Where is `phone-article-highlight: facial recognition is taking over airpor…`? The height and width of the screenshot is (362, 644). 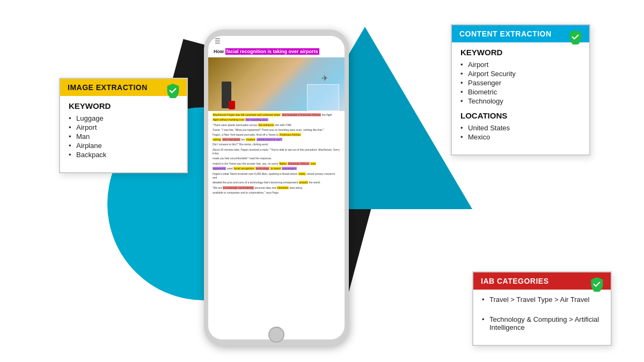
phone-article-highlight: facial recognition is taking over airpor… is located at coordinates (273, 51).